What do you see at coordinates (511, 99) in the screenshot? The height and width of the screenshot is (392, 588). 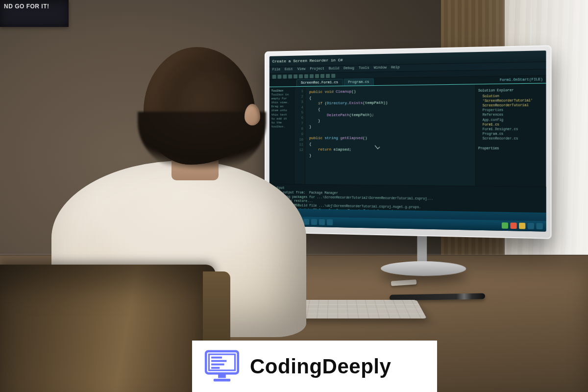 I see `solution-root: Solution 'ScreenRecorderTutorial'` at bounding box center [511, 99].